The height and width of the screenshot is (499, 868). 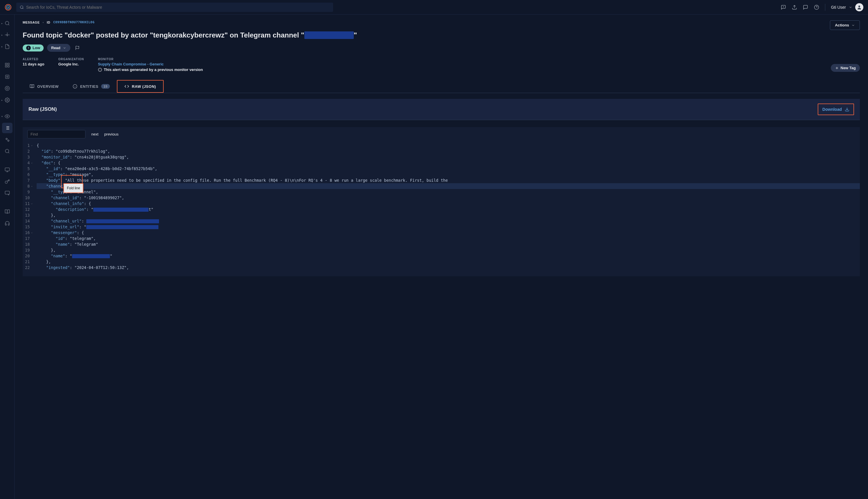 What do you see at coordinates (175, 8) in the screenshot?
I see `search-container` at bounding box center [175, 8].